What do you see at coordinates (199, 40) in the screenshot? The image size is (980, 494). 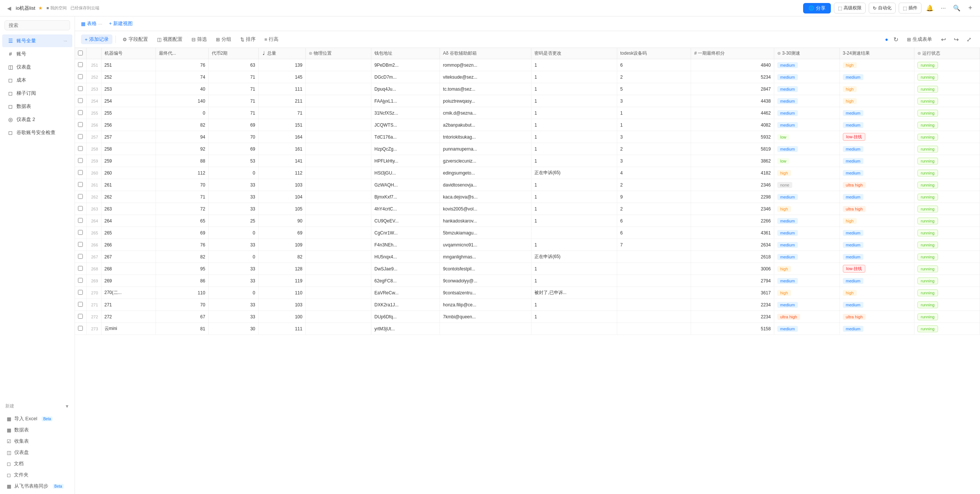 I see `filter-button: ⊟ 筛选` at bounding box center [199, 40].